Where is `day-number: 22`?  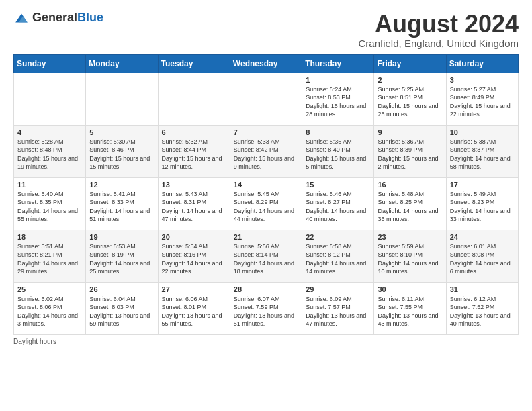 day-number: 22 is located at coordinates (338, 237).